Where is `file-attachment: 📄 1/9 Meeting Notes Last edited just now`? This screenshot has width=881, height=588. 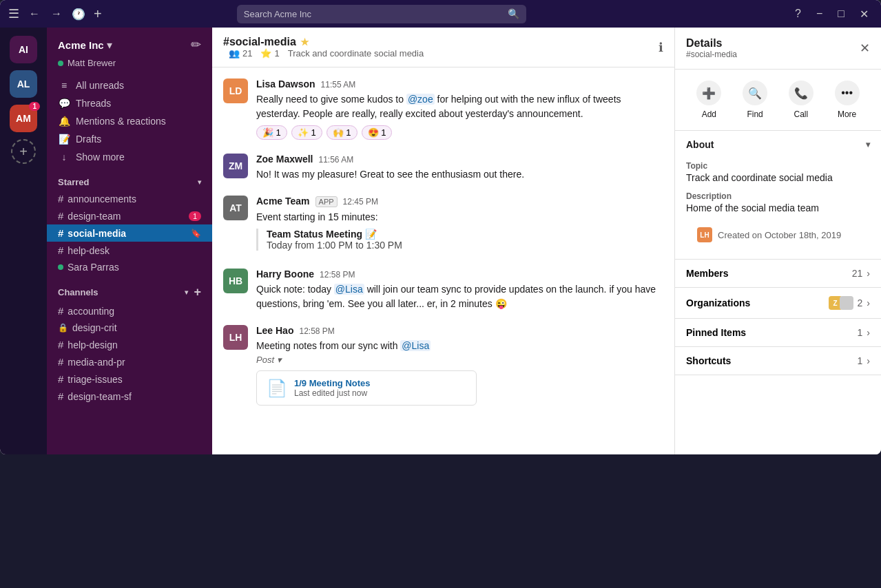 file-attachment: 📄 1/9 Meeting Notes Last edited just now is located at coordinates (366, 388).